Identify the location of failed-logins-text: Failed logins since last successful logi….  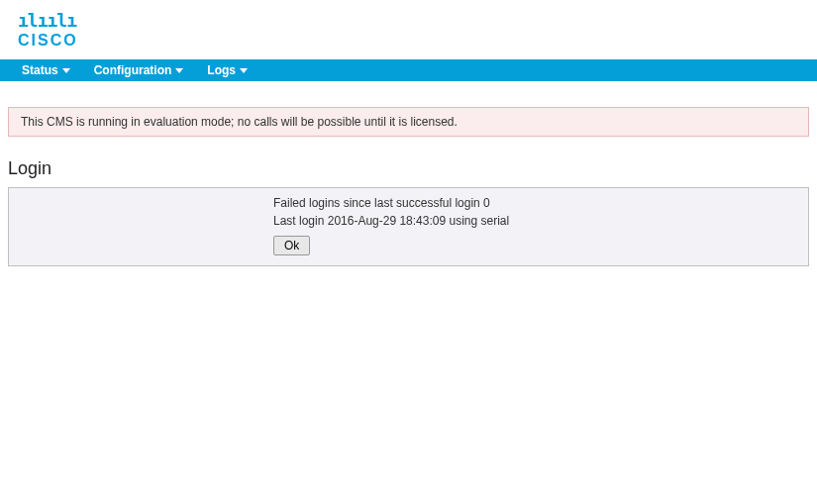
(541, 203).